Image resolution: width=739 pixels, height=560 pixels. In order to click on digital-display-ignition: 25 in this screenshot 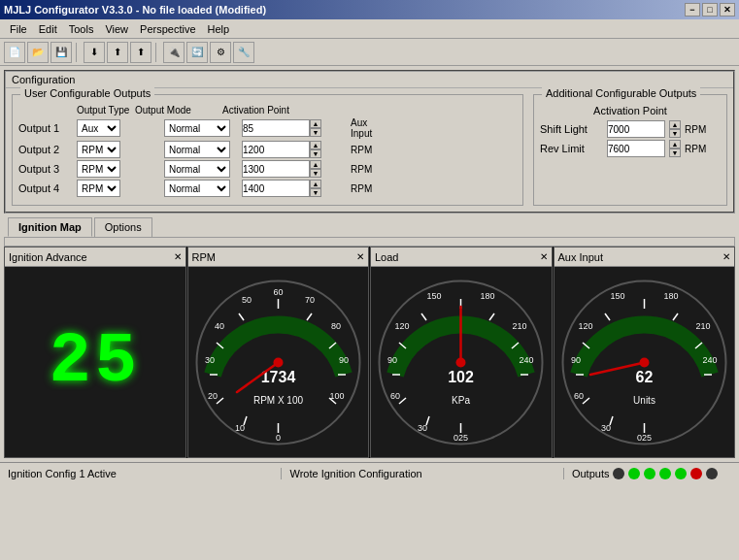, I will do `click(95, 362)`.